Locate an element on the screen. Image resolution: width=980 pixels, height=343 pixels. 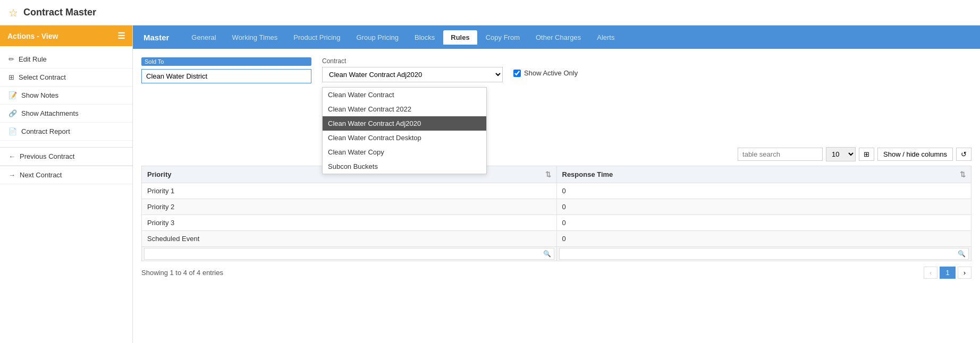
filter-cell-priority: 🔍 is located at coordinates (350, 254).